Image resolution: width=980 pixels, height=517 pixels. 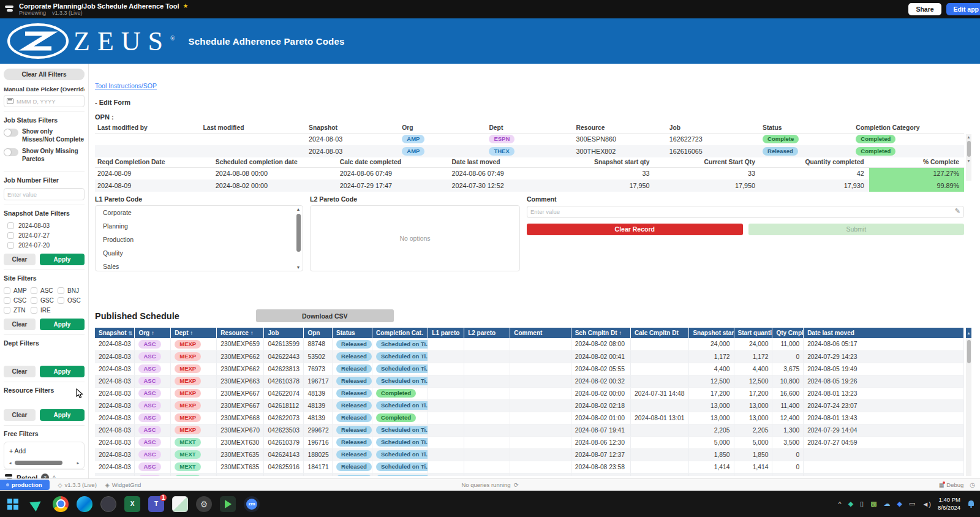 What do you see at coordinates (712, 333) in the screenshot?
I see `column-header: Snapshot start q...` at bounding box center [712, 333].